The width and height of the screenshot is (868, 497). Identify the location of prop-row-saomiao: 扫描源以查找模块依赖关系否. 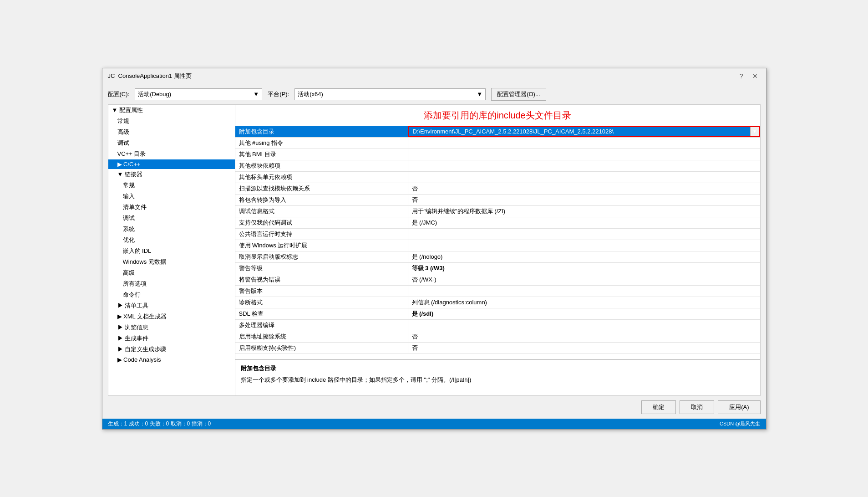
(498, 189).